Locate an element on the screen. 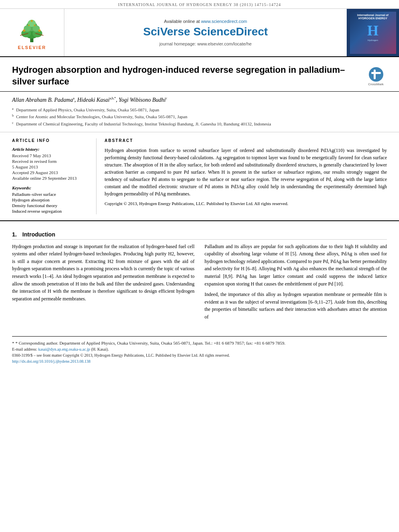 Image resolution: width=399 pixels, height=532 pixels. available-online-text: Available online at www.sciencedirect.co… is located at coordinates (206, 21).